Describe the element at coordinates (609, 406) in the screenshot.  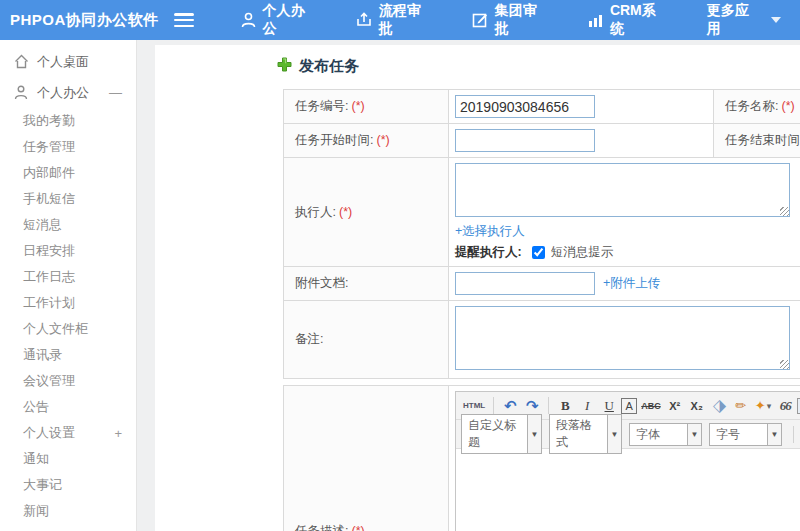
I see `underline-button: U` at that location.